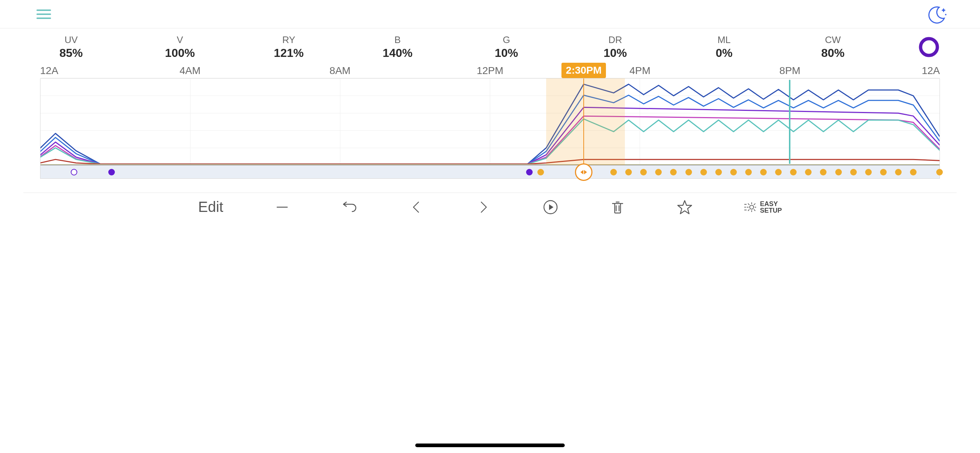 The height and width of the screenshot is (453, 980). What do you see at coordinates (416, 207) in the screenshot?
I see `prev-point-button` at bounding box center [416, 207].